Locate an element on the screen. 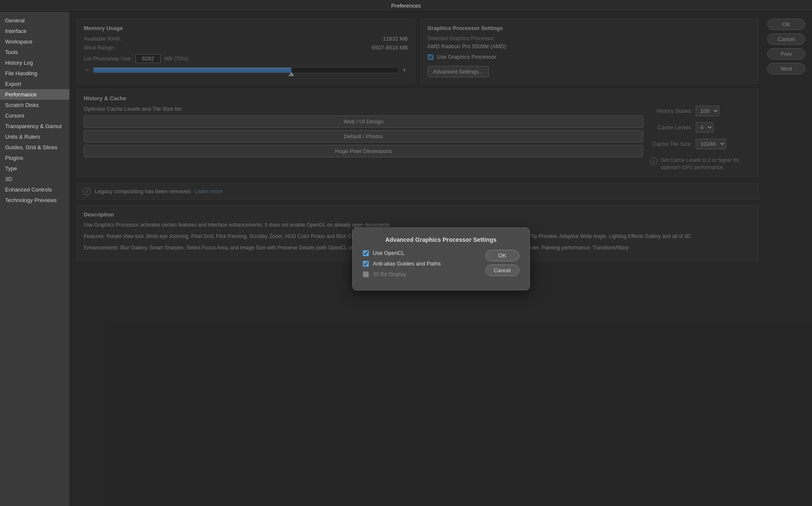 This screenshot has height=506, width=812. thirty-bit-row: 30 Bit Display is located at coordinates (417, 274).